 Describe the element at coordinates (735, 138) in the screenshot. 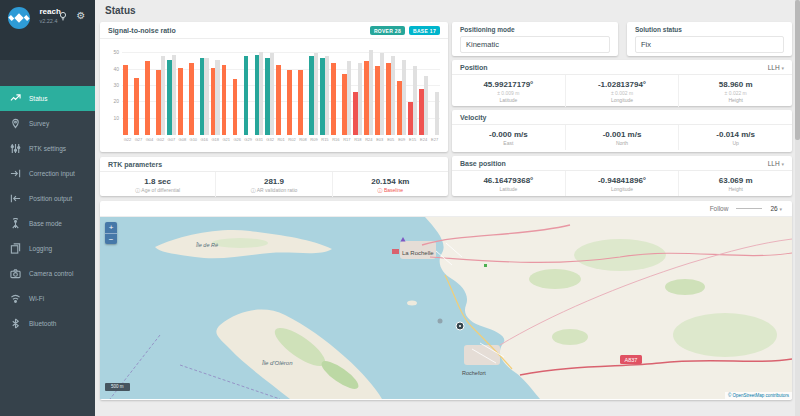

I see `velocity-stat: -0.014 m/sUp` at that location.